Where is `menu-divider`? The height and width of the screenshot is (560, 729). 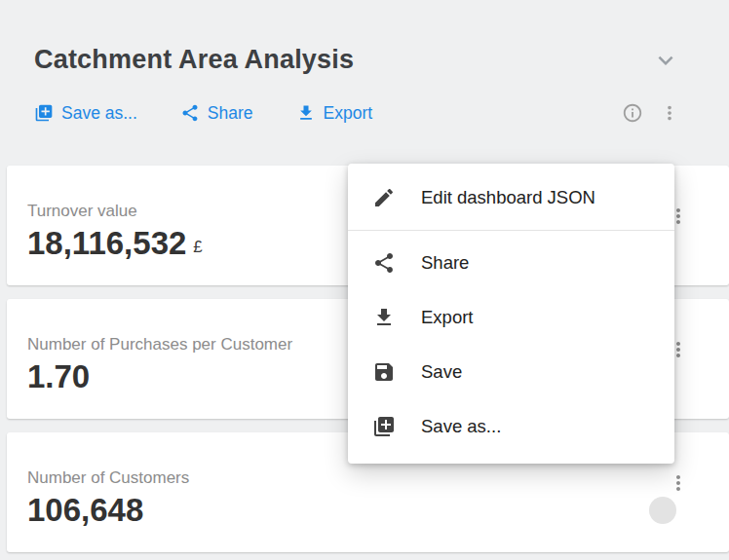 menu-divider is located at coordinates (511, 230).